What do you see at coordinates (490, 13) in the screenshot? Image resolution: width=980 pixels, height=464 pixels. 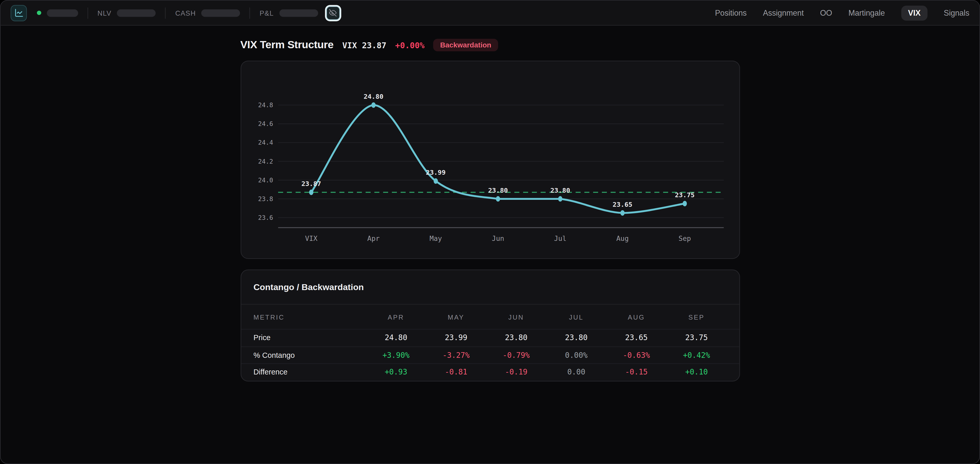 I see `topbar: NLV CASH P&L` at bounding box center [490, 13].